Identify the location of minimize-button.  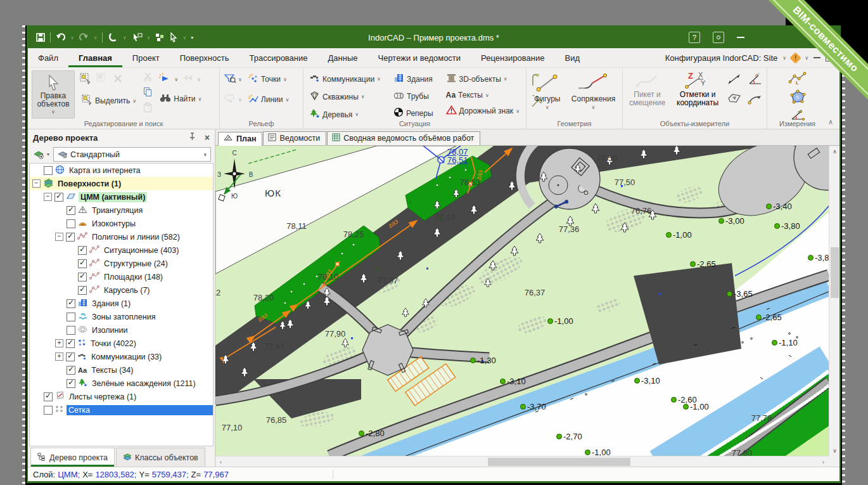
(741, 37).